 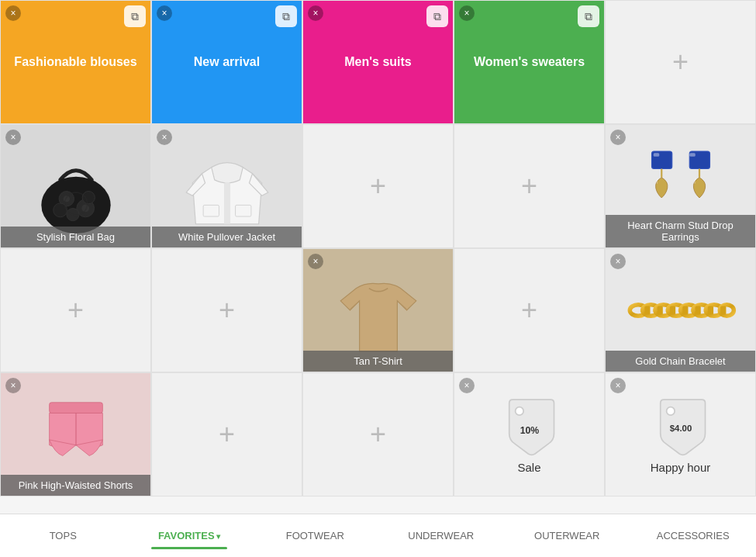 What do you see at coordinates (529, 467) in the screenshot?
I see `sale-label-text: Sale` at bounding box center [529, 467].